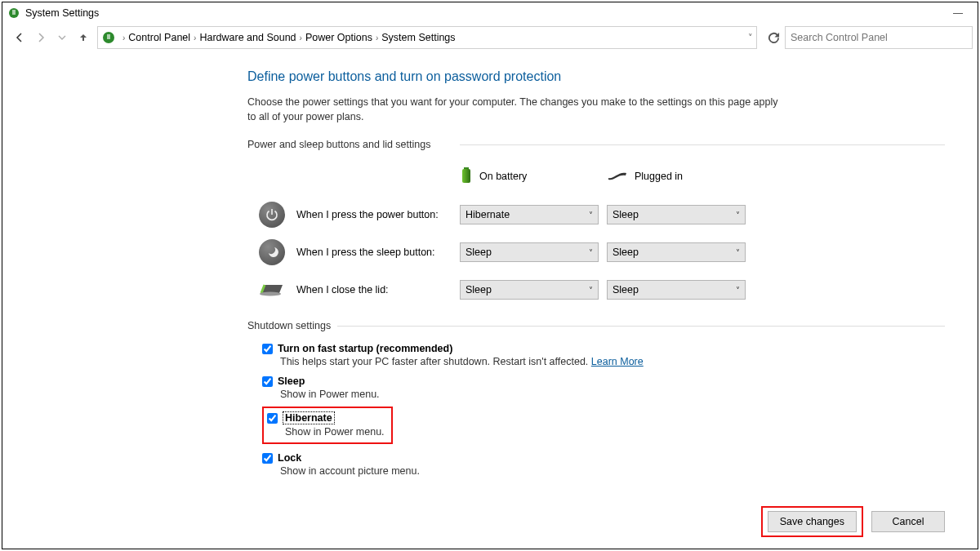 Image resolution: width=980 pixels, height=551 pixels. I want to click on row-power-label: When I press the power button:, so click(378, 215).